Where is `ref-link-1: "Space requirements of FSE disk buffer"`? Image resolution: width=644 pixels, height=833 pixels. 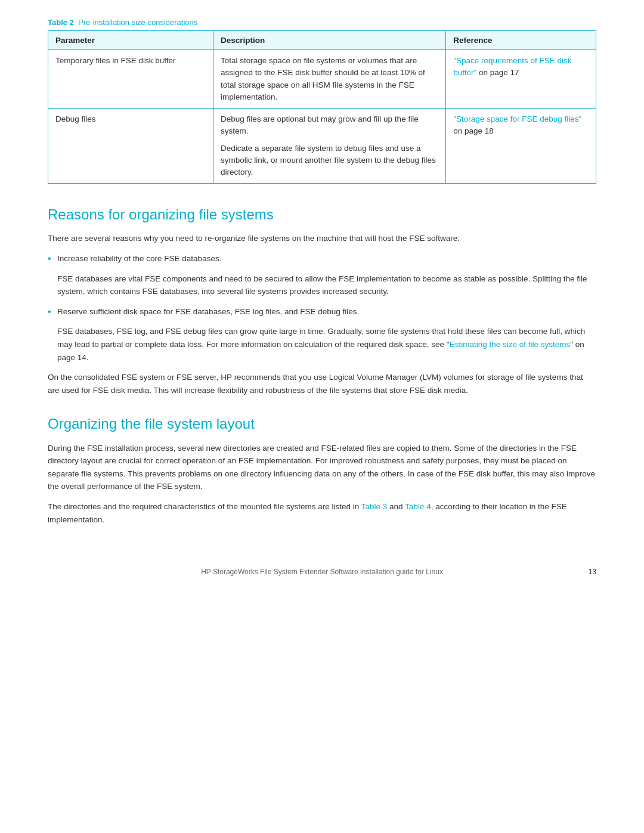
ref-link-1: "Space requirements of FSE disk buffer" is located at coordinates (512, 67).